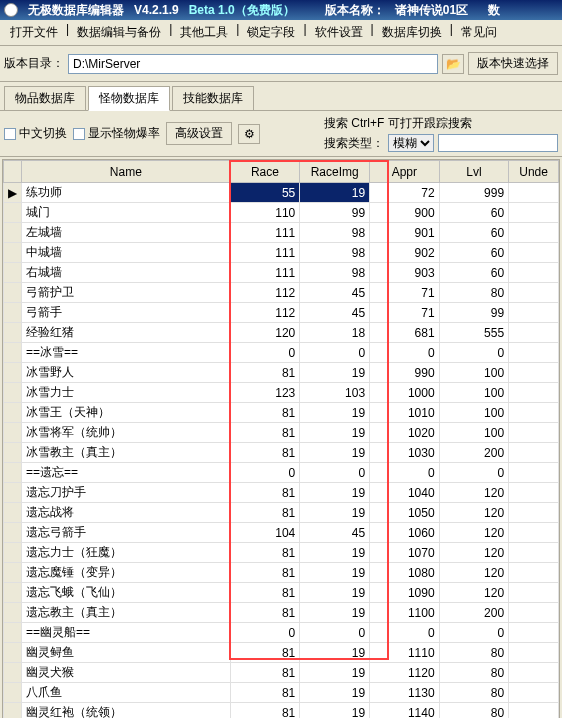  Describe the element at coordinates (282, 553) in the screenshot. I see `table-row: 遗忘力士（狂魔）81191070120` at that location.